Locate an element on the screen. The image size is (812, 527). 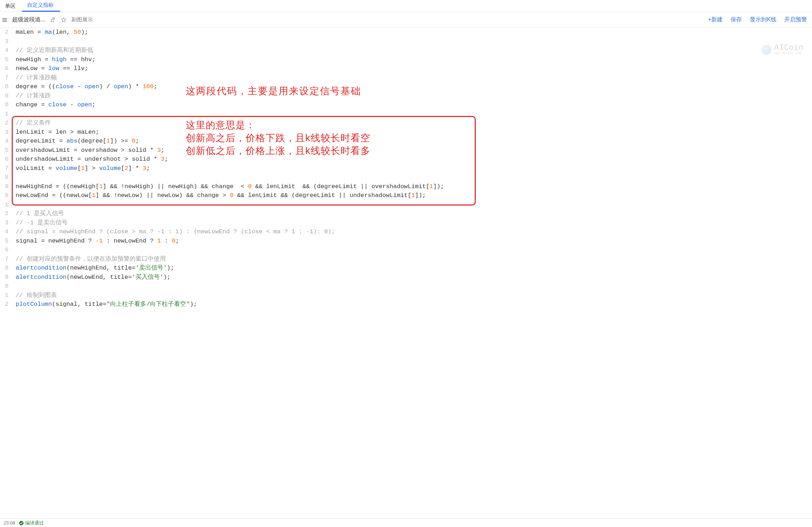
code-line: change = close - open; is located at coordinates (414, 105).